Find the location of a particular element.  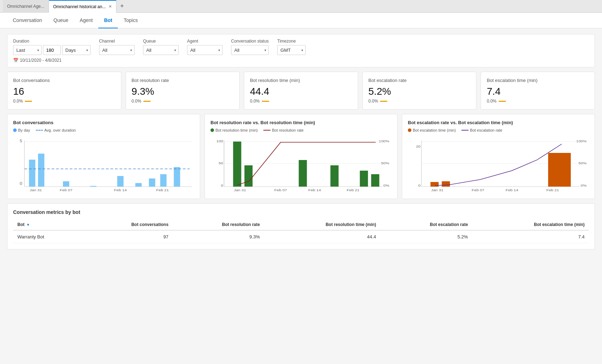

kpi-trend-bot-resolution-rate: 0.0% is located at coordinates (183, 101).